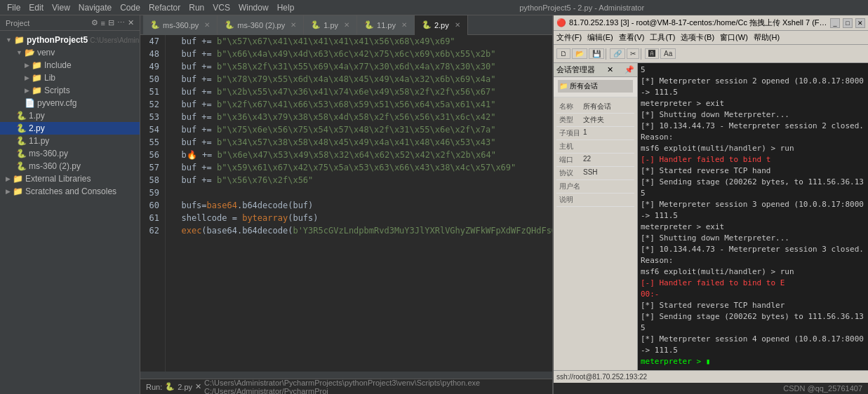  Describe the element at coordinates (860, 23) in the screenshot. I see `xshell-close-btn: ✕` at that location.